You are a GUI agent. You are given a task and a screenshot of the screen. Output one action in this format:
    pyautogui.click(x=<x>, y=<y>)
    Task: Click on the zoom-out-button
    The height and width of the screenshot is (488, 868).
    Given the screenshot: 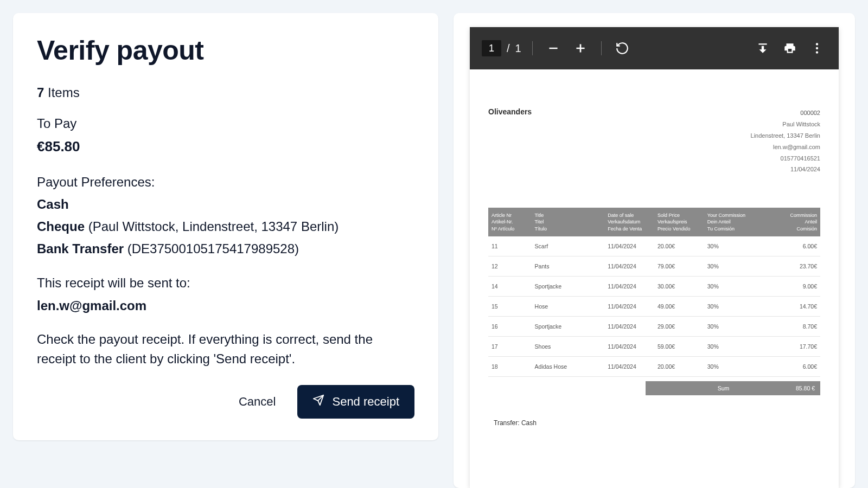 What is the action you would take?
    pyautogui.click(x=553, y=48)
    